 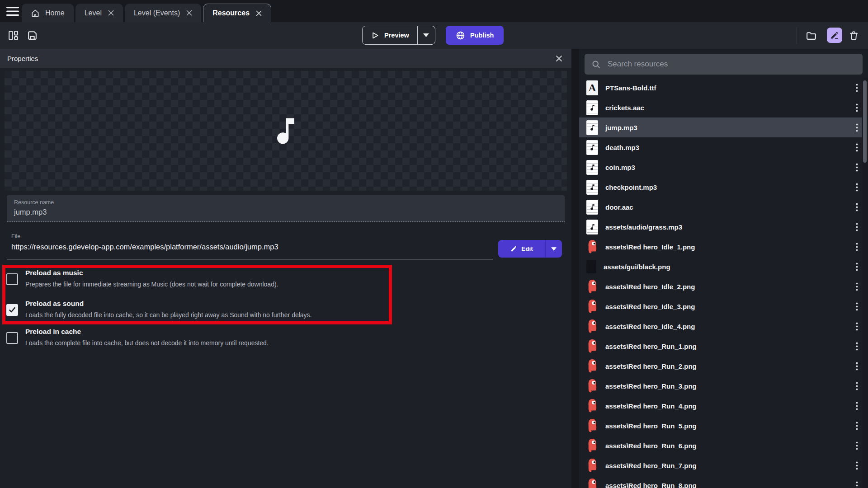 What do you see at coordinates (14, 35) in the screenshot?
I see `panels-icon` at bounding box center [14, 35].